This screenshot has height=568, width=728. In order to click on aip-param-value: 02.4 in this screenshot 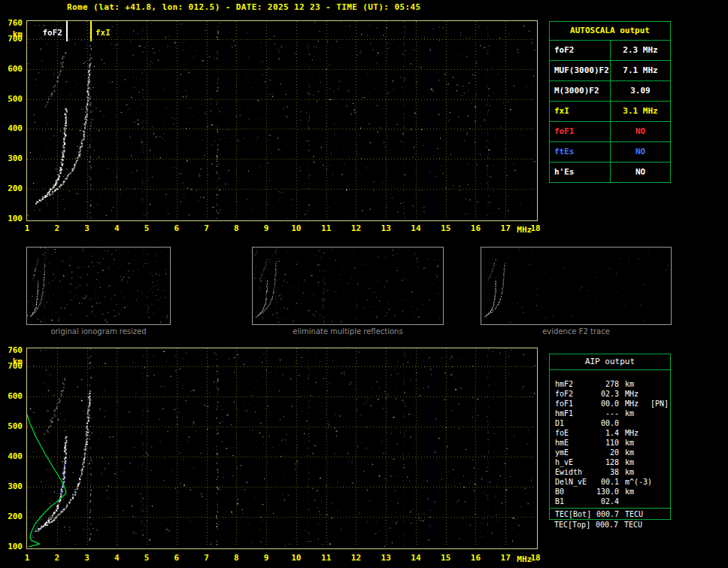, I will do `click(605, 501)`.